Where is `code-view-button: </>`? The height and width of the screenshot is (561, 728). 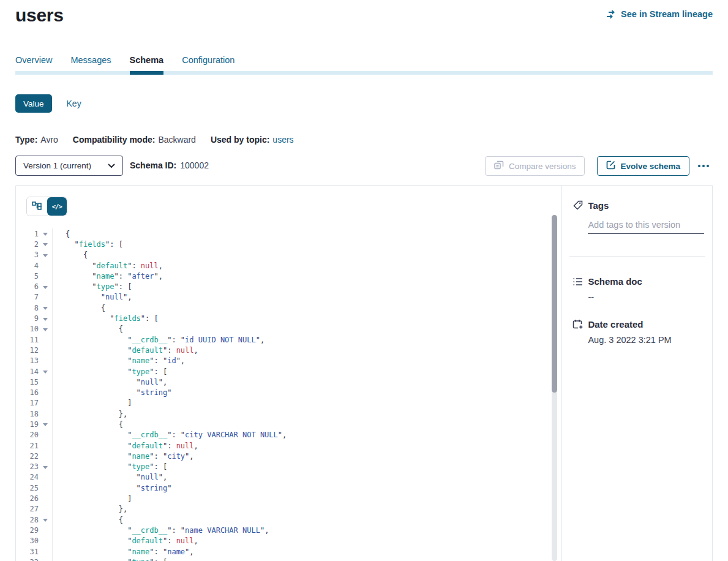 code-view-button: </> is located at coordinates (58, 206).